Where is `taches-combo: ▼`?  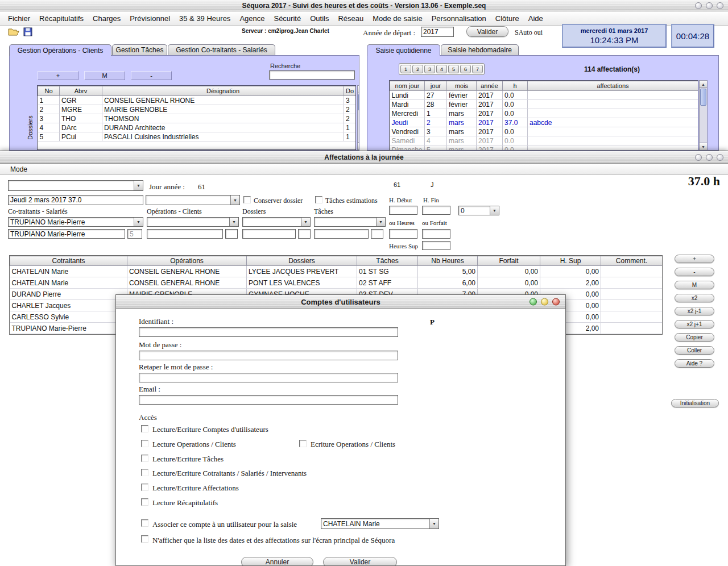
taches-combo: ▼ is located at coordinates (350, 222).